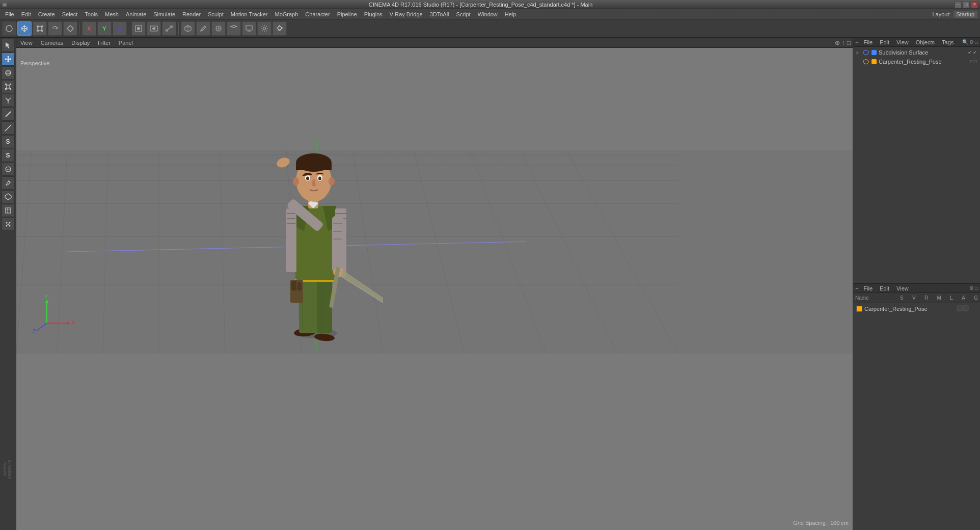 The height and width of the screenshot is (530, 980). I want to click on menu-motion-tracker: Motion Tracker, so click(250, 14).